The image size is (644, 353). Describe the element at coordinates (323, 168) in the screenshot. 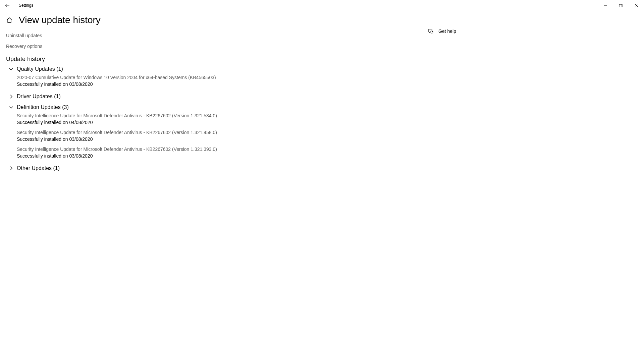

I see `group-other-updates: Other Updates (1)` at that location.